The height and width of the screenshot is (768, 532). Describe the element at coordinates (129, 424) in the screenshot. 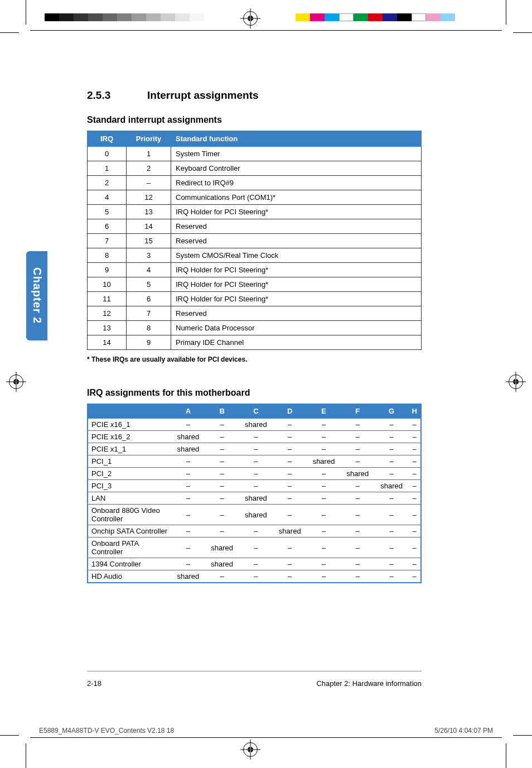

I see `t2-row-label: PCIE x16_1` at that location.